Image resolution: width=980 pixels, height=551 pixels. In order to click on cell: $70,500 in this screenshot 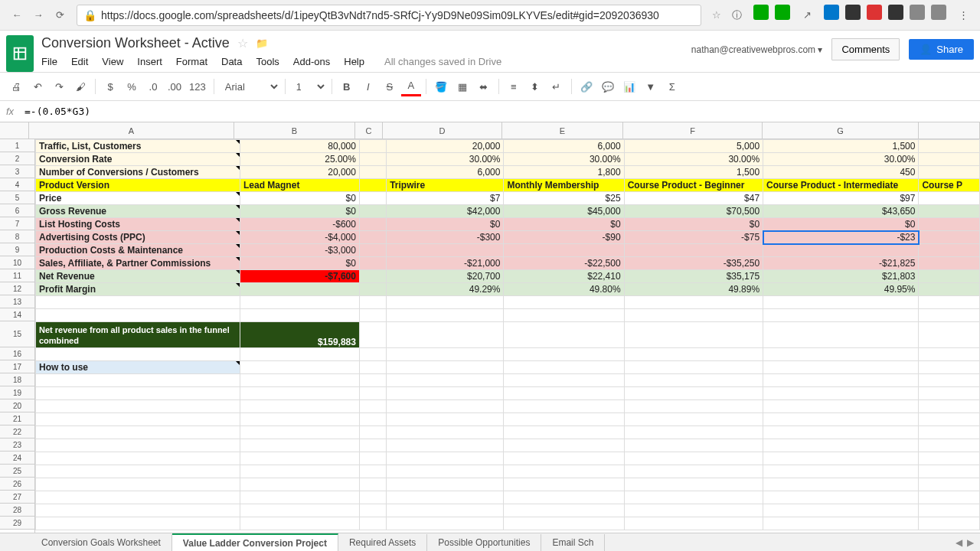, I will do `click(694, 211)`.